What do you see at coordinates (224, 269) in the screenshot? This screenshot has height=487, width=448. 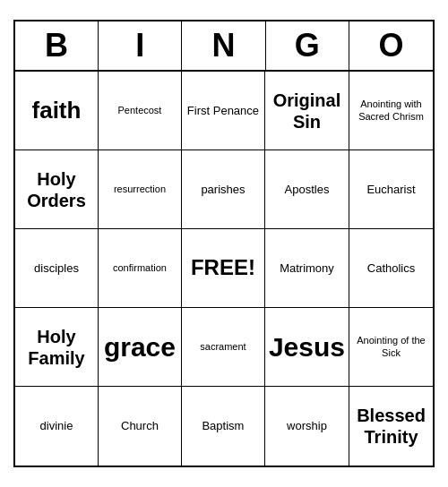 I see `bingo-cell-12: FREE!` at bounding box center [224, 269].